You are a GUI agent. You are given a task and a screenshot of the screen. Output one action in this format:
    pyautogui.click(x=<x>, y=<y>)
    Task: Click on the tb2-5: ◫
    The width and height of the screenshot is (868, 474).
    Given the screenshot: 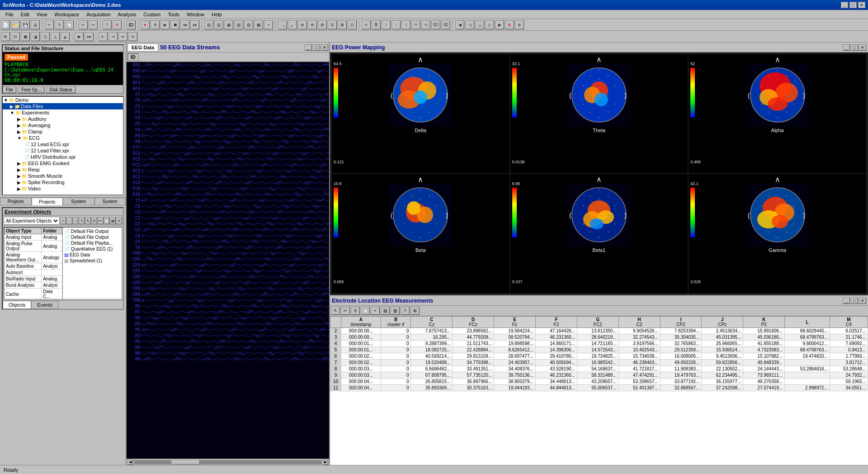 What is the action you would take?
    pyautogui.click(x=45, y=37)
    